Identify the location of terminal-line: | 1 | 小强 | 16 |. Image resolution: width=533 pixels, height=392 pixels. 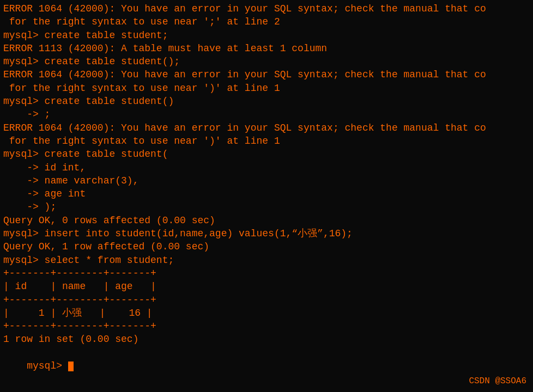
(266, 313).